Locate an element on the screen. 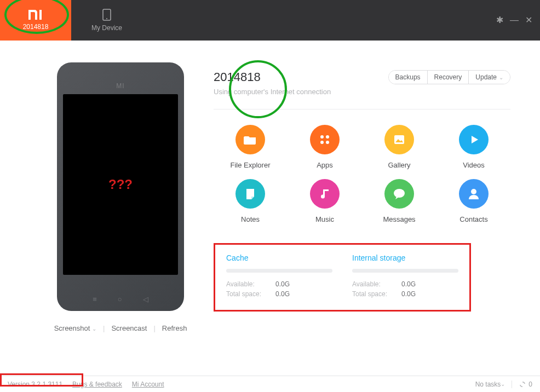 The image size is (540, 392). device-button-group: Backups Recovery Update ⌄ is located at coordinates (449, 77).